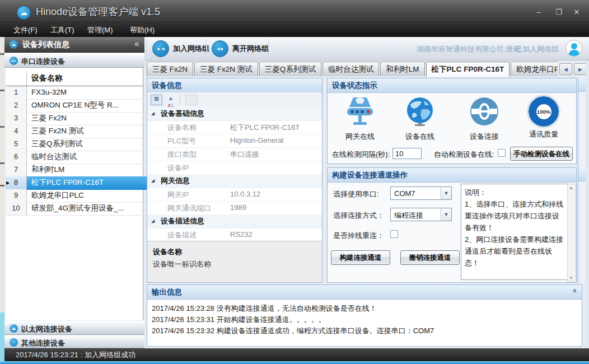 Image resolution: width=589 pixels, height=364 pixels. Describe the element at coordinates (46, 45) in the screenshot. I see `sidebar-title: 设备列表信息` at that location.